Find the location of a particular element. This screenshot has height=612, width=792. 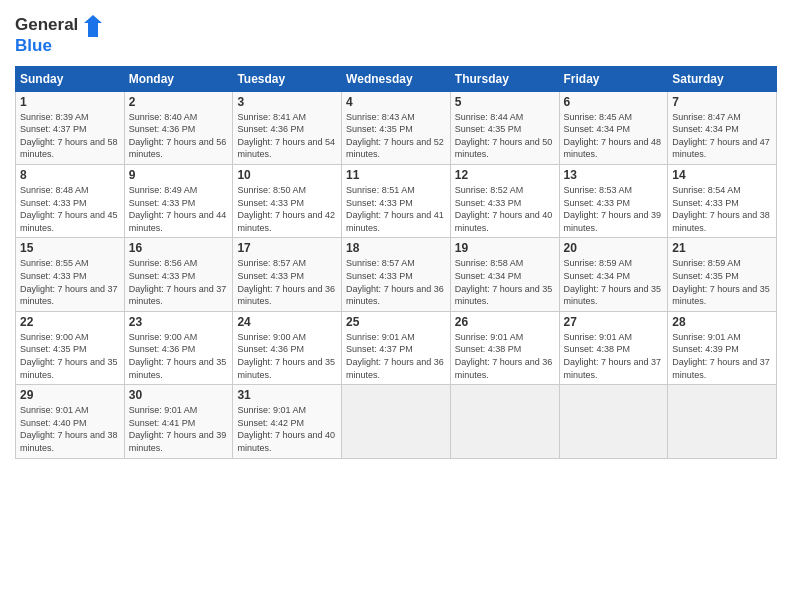

calendar-cell: 28Sunrise: 9:01 AMSunset: 4:39 PMDayligh… is located at coordinates (722, 348).